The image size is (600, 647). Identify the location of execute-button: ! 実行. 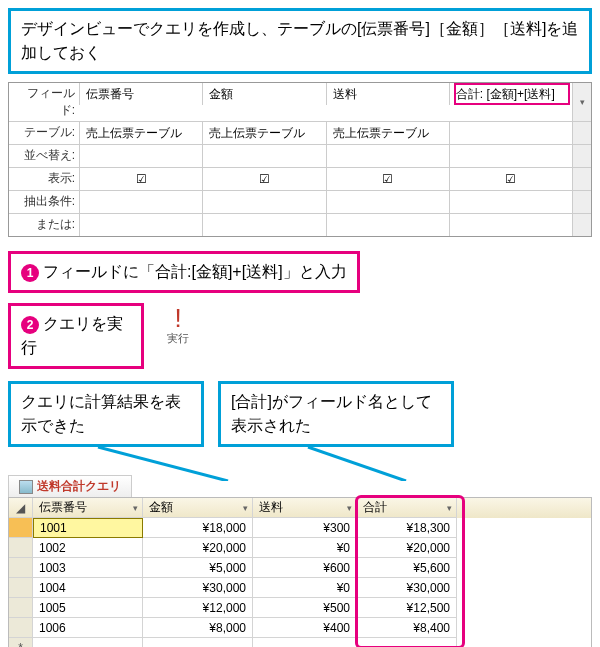
(178, 324).